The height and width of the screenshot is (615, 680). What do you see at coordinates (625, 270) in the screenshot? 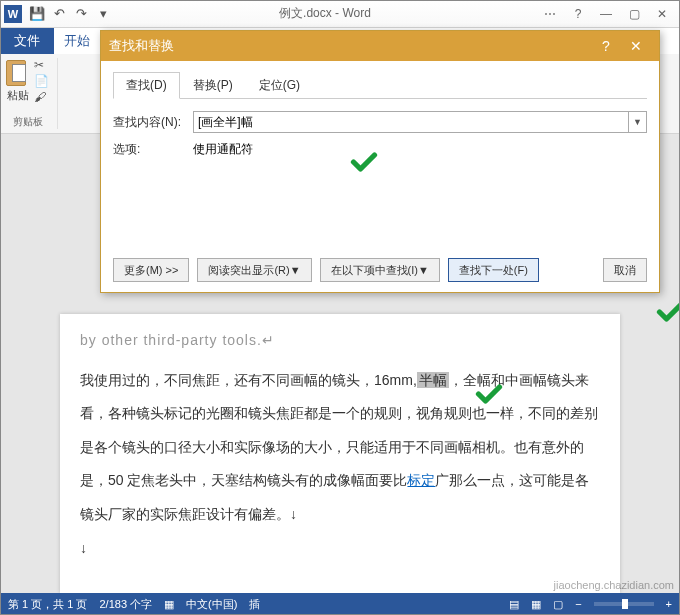
I see `cancel-button: 取消` at bounding box center [625, 270].